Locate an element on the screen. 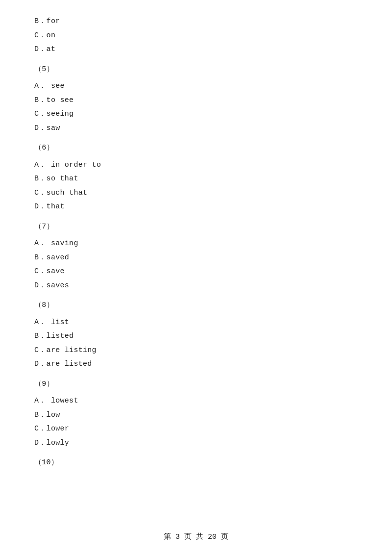 The width and height of the screenshot is (392, 555). option-c-on: C．on is located at coordinates (196, 36).